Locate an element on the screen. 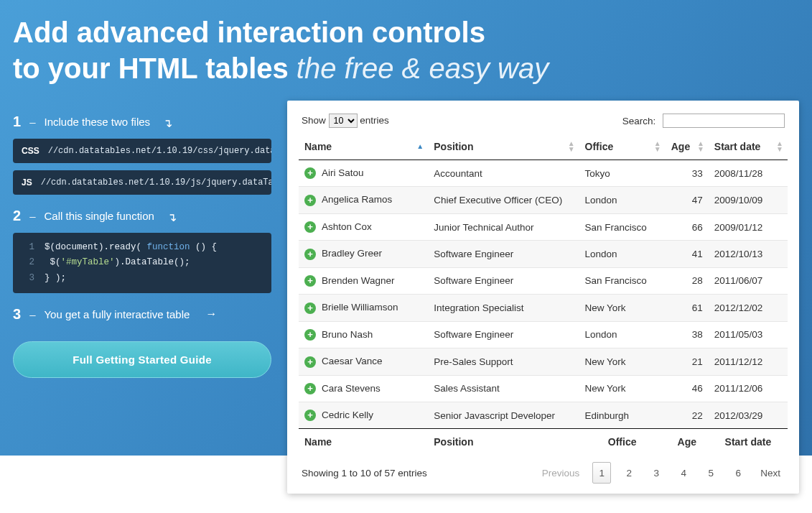  cell-position: Chief Executive Officer (CEO) is located at coordinates (503, 200).